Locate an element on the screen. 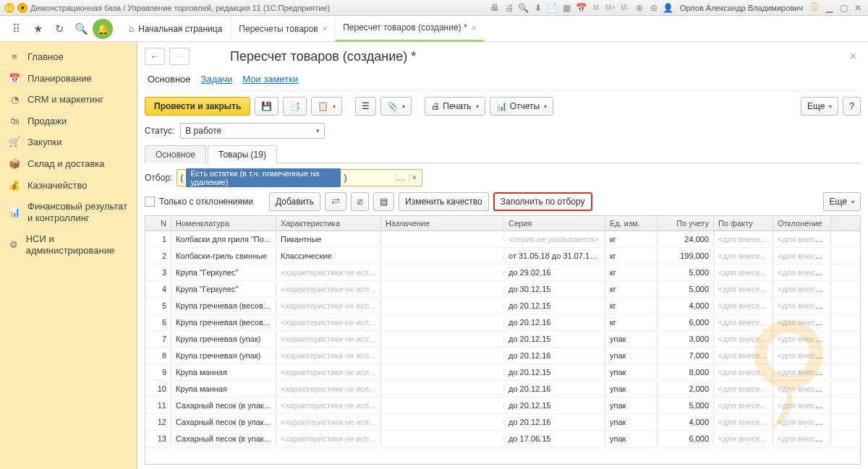  table-row: 9Крупа манная<характеристики не исп...до… is located at coordinates (503, 373).